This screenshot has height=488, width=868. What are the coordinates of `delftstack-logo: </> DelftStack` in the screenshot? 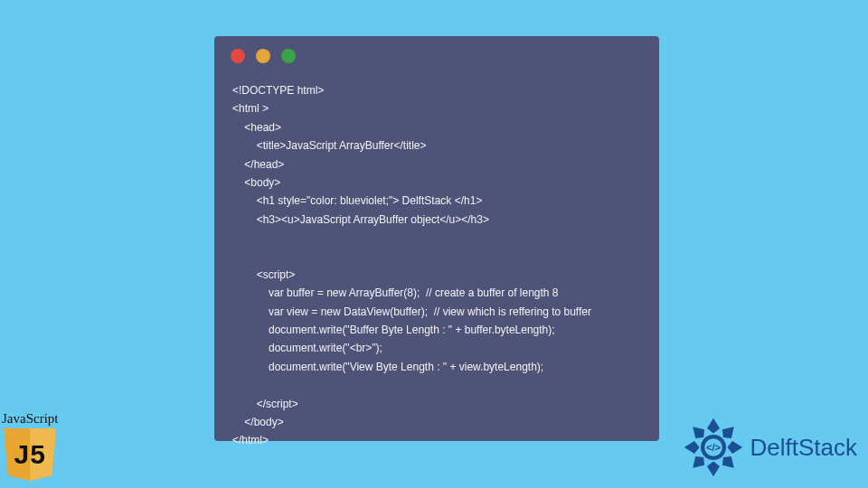 It's located at (770, 447).